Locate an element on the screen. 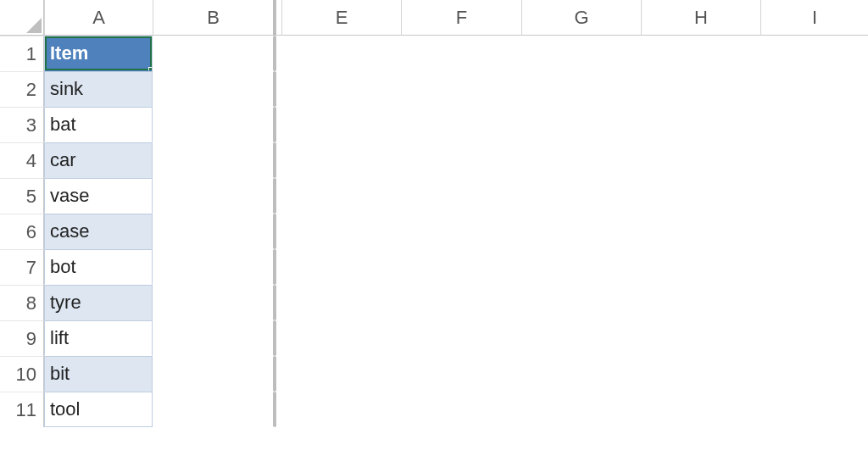 The height and width of the screenshot is (456, 868). row-header-5: 5 is located at coordinates (22, 196).